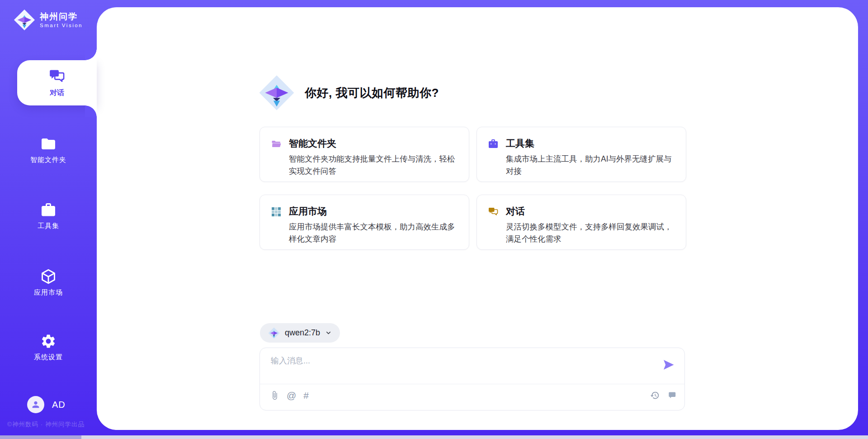 This screenshot has width=868, height=439. I want to click on sidebar-item-chat: 对话, so click(57, 83).